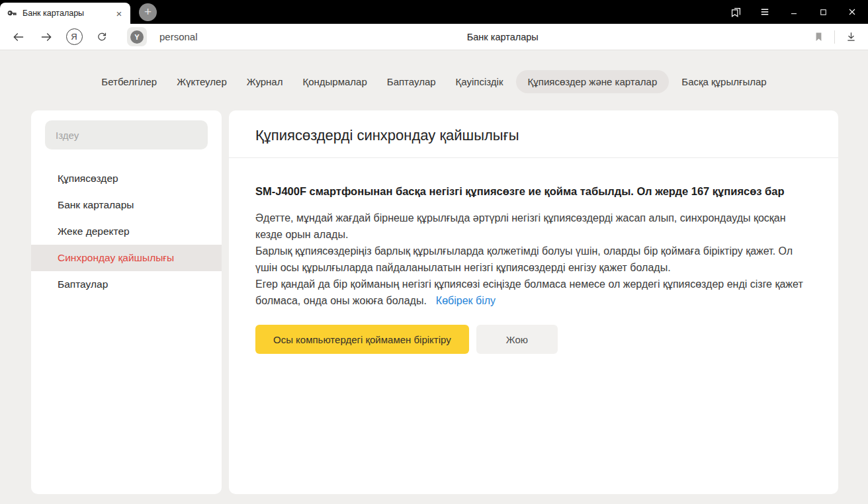  Describe the element at coordinates (533, 127) in the screenshot. I see `page-title: Құпиясөздерді синхрондау қайшылығы` at that location.